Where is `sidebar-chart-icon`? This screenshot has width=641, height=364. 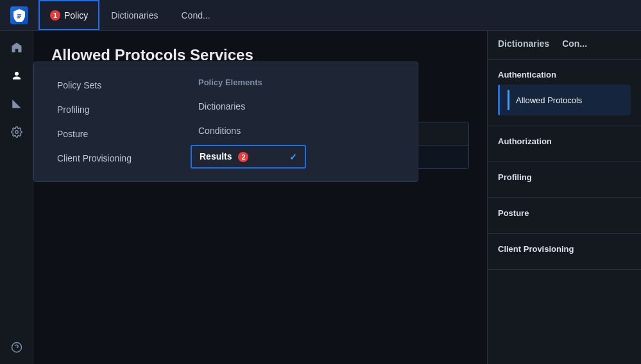
sidebar-chart-icon is located at coordinates (17, 104).